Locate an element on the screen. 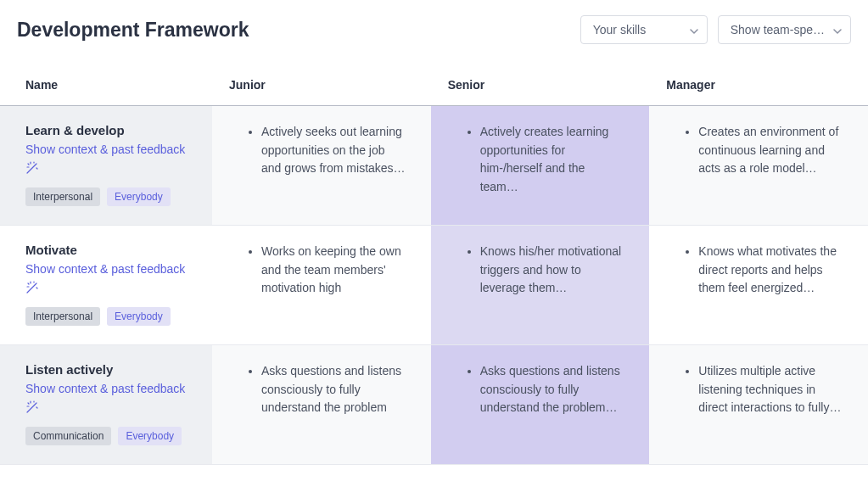 This screenshot has height=481, width=868. level-description: Utilizes multiple active listening techn… is located at coordinates (771, 390).